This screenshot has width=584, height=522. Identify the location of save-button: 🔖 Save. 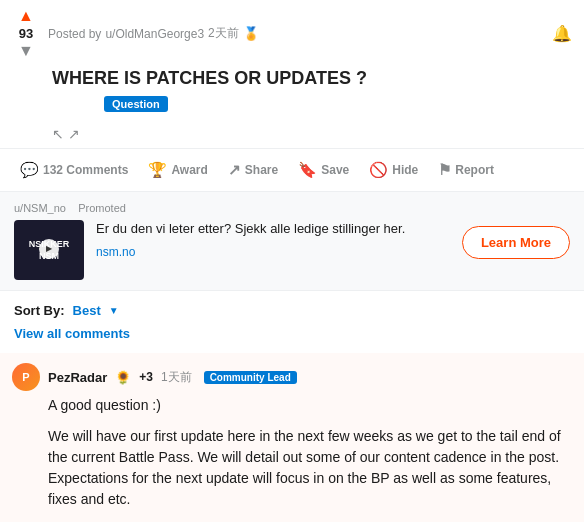
(324, 170).